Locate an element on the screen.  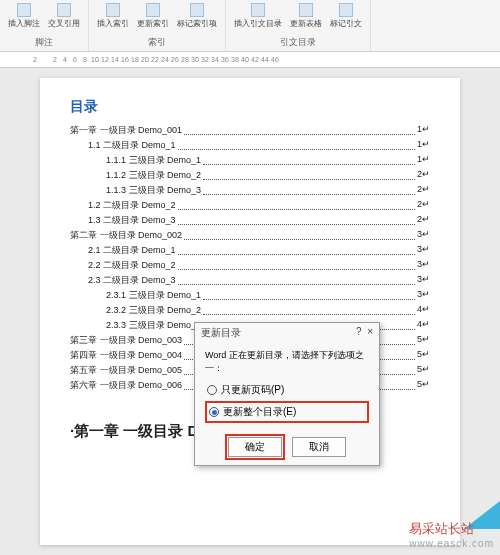
close-icon: × is located at coordinates (370, 332).